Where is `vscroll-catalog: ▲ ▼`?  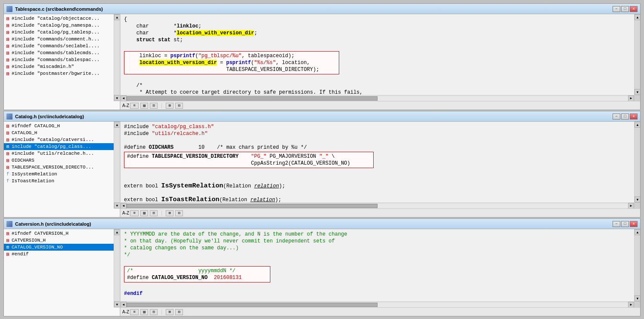
vscroll-catalog: ▲ ▼ is located at coordinates (637, 162).